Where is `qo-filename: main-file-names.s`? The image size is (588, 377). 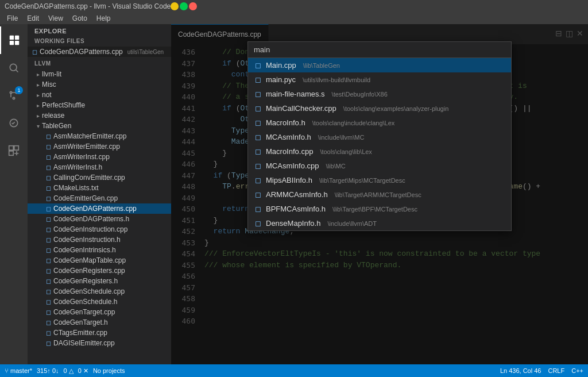 qo-filename: main-file-names.s is located at coordinates (295, 94).